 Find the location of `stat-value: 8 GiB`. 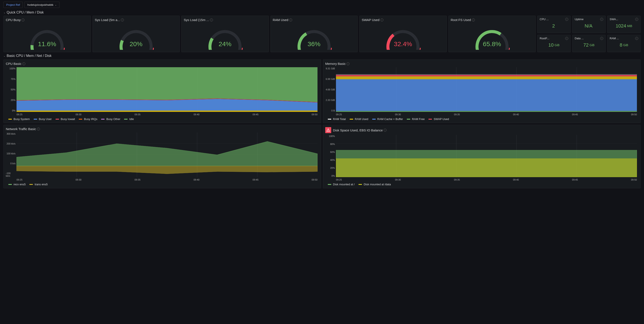

stat-value: 8 GiB is located at coordinates (624, 45).